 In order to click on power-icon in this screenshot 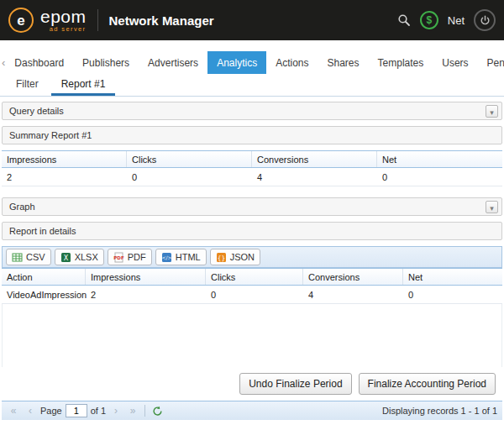, I will do `click(486, 20)`.